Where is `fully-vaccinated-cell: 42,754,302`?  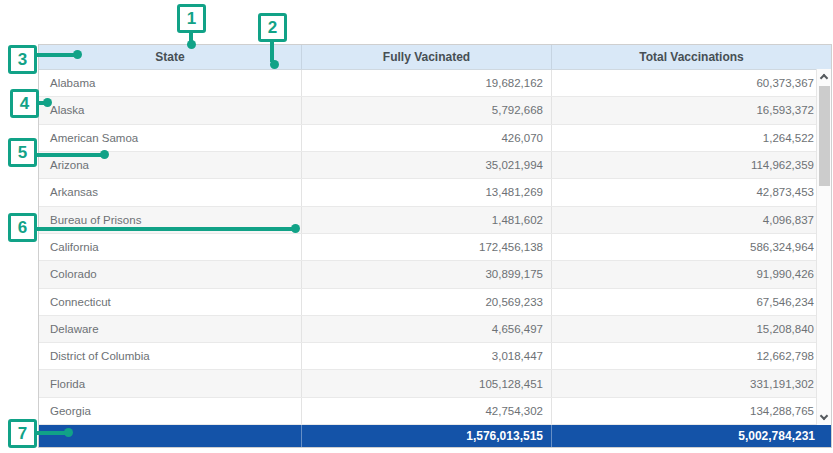 fully-vaccinated-cell: 42,754,302 is located at coordinates (427, 411).